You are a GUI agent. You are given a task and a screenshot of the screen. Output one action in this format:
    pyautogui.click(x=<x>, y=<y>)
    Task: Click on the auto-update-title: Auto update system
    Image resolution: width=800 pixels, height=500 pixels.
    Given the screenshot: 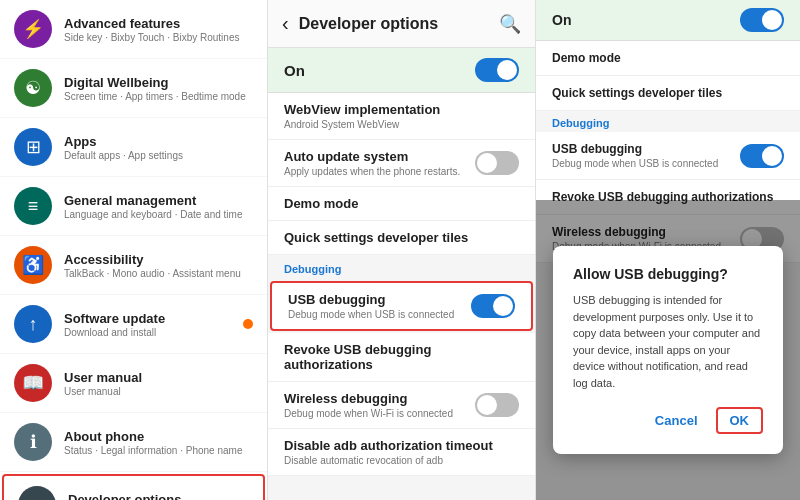 What is the action you would take?
    pyautogui.click(x=372, y=156)
    